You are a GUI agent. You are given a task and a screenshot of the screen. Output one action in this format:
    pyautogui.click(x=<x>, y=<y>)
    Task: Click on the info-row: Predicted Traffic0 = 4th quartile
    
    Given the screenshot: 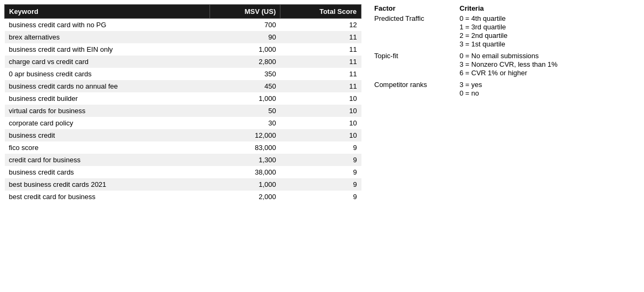 What is the action you would take?
    pyautogui.click(x=466, y=18)
    